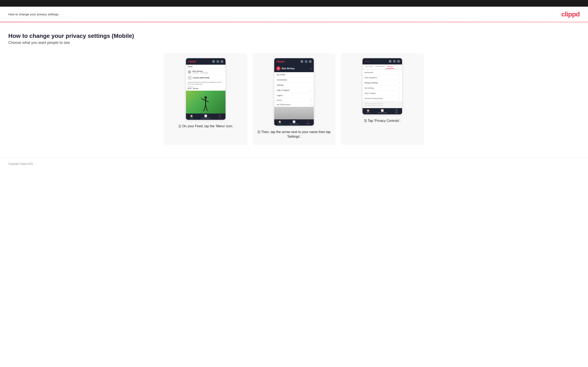 This screenshot has width=588, height=367. What do you see at coordinates (382, 93) in the screenshot?
I see `settings-item-help: Help & Support ↗` at bounding box center [382, 93].